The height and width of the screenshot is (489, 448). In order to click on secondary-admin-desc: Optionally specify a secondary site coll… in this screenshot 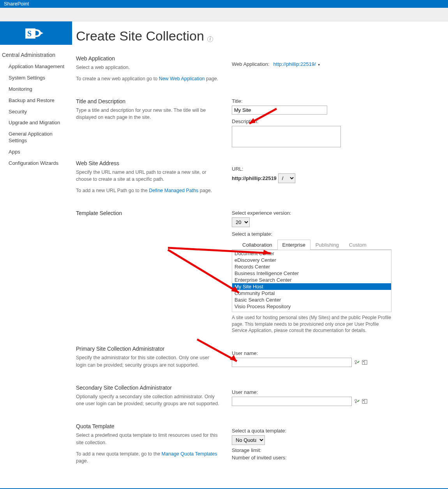, I will do `click(148, 401)`.